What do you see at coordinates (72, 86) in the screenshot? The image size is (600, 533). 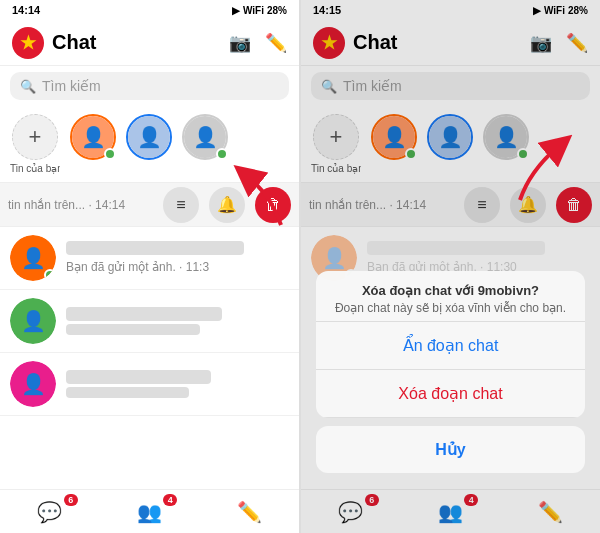 I see `search-placeholder-left: Tìm kiếm` at bounding box center [72, 86].